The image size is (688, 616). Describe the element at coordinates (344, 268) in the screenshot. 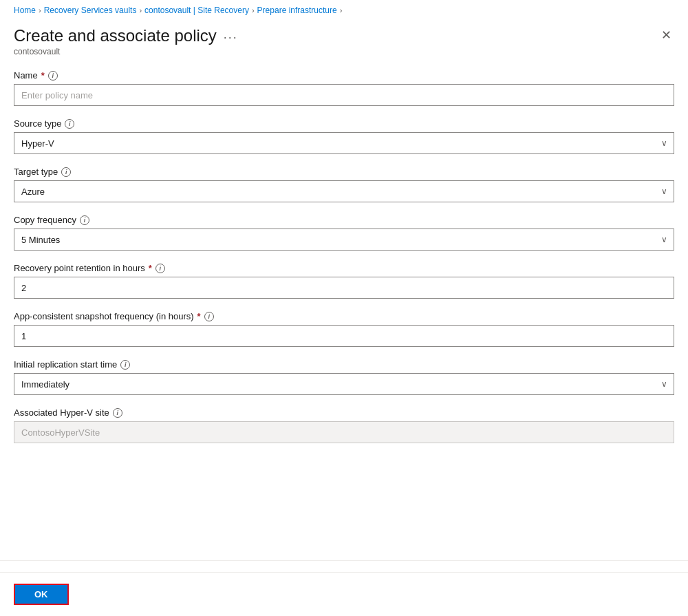

I see `recovery-retention-label: Recovery point retention in hours * i` at that location.